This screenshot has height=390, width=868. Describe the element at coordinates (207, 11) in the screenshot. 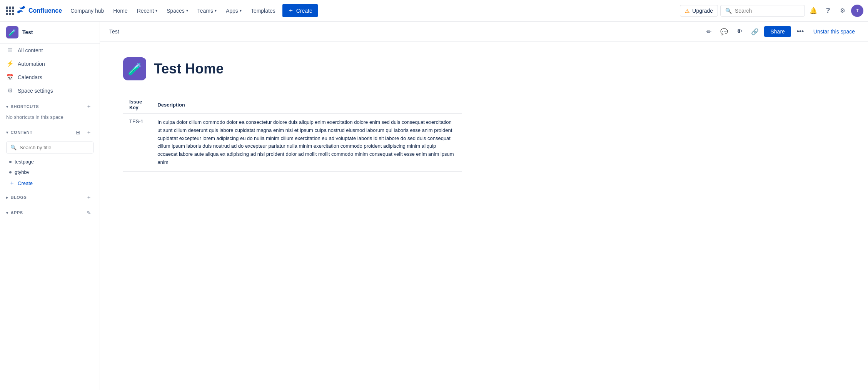

I see `nav-teams: Teams ▾` at that location.